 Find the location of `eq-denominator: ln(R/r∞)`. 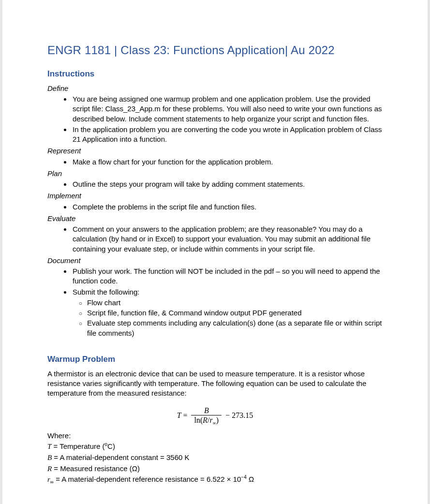

eq-denominator: ln(R/r∞) is located at coordinates (206, 421).